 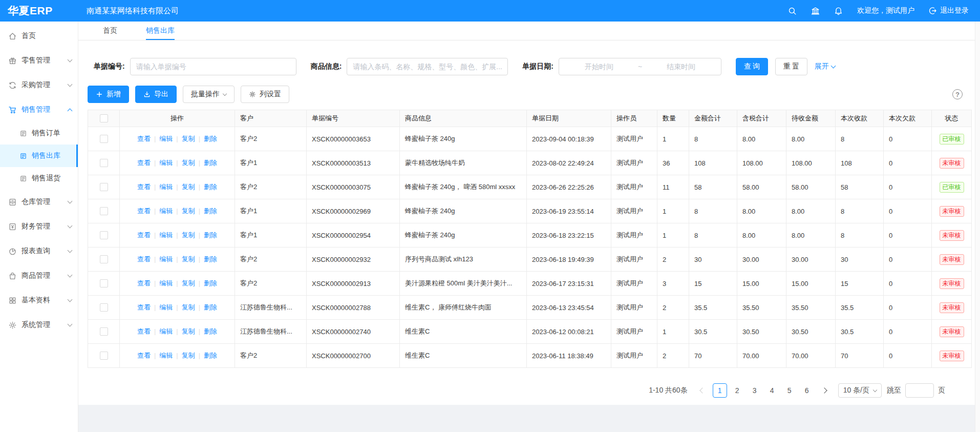 What do you see at coordinates (39, 156) in the screenshot?
I see `sidebar-item-sales-outbound: 销售出库` at bounding box center [39, 156].